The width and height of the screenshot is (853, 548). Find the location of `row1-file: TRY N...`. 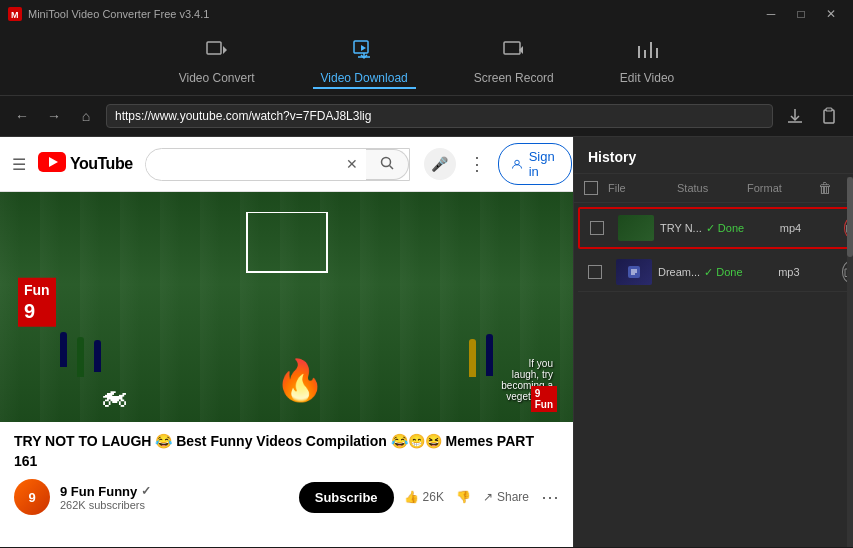

row1-file: TRY N... is located at coordinates (660, 228).